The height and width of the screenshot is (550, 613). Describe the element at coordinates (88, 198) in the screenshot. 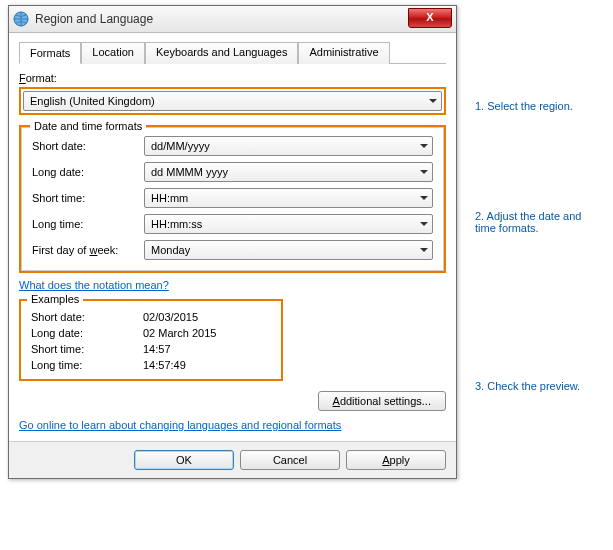

I see `short-time-label: Short time:` at that location.